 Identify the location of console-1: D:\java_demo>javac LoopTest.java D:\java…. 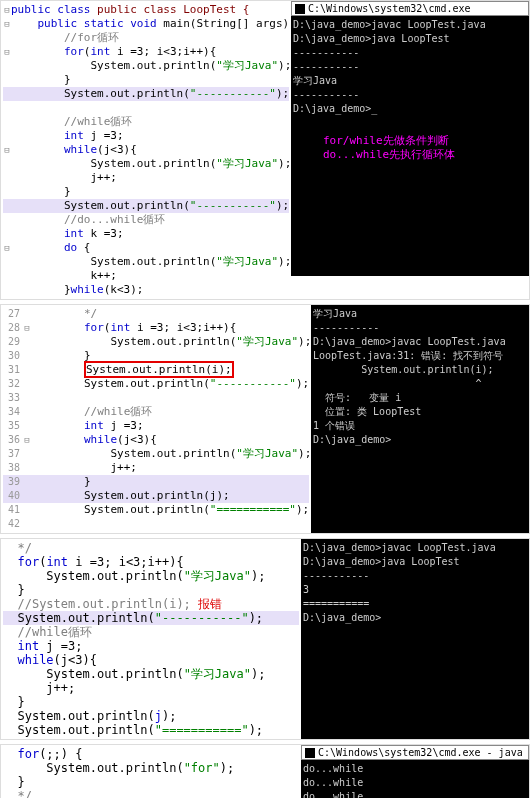
(410, 146).